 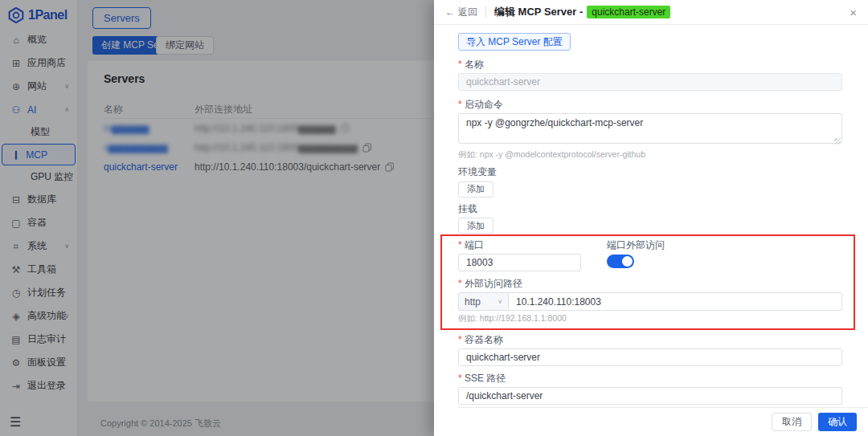 I want to click on cancel-button: 取消, so click(x=792, y=422).